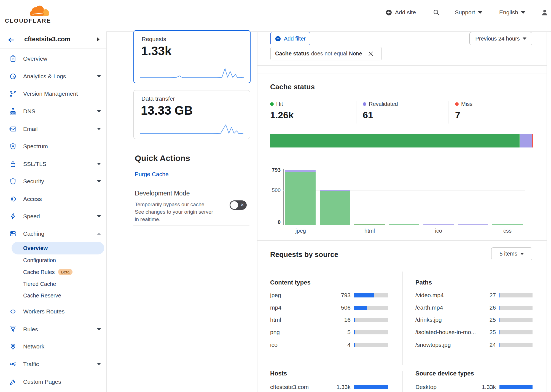 The height and width of the screenshot is (392, 551). Describe the element at coordinates (53, 329) in the screenshot. I see `sidebar-item-rules: Rules` at that location.